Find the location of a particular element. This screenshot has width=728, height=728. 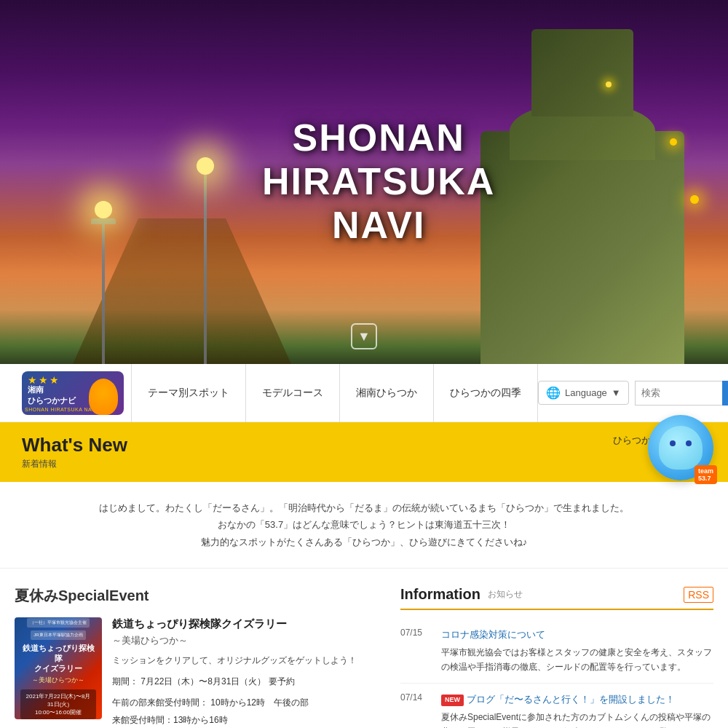

info-section: Information お知らせ RSS 07/15 コロナ感染対策について 平… is located at coordinates (557, 657).